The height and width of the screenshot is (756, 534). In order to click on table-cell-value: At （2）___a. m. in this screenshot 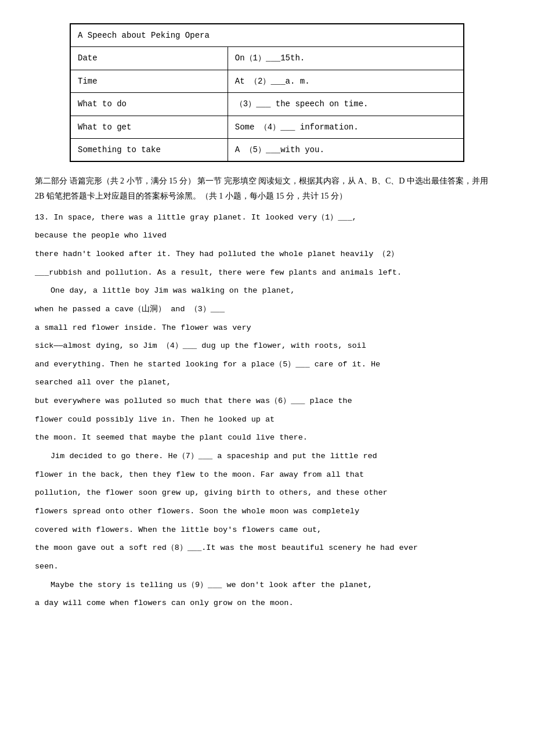, I will do `click(345, 81)`.